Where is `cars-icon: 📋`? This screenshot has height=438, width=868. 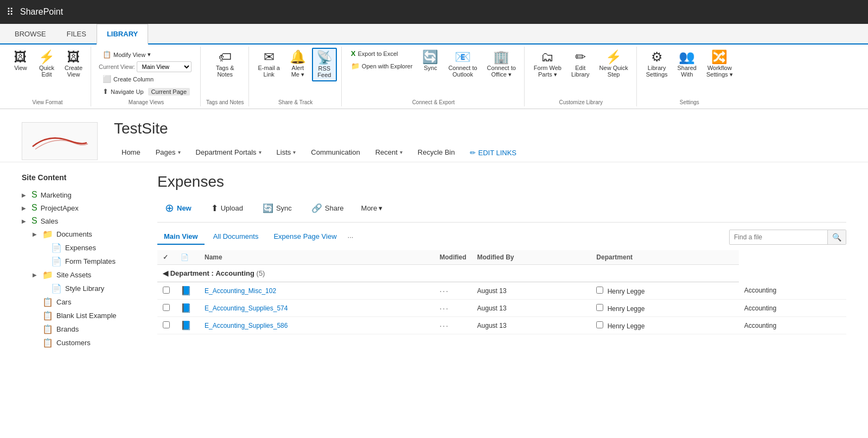
cars-icon: 📋 is located at coordinates (48, 302).